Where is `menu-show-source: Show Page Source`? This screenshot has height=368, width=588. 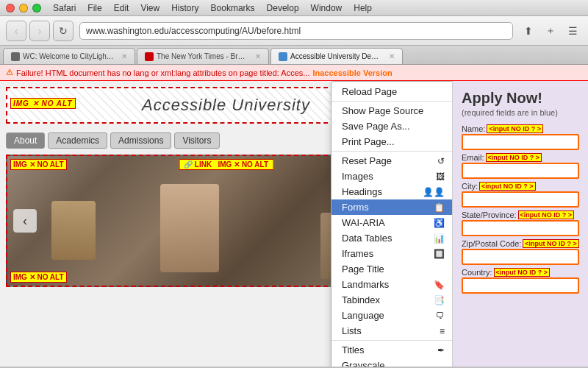
menu-show-source: Show Page Source is located at coordinates (392, 110).